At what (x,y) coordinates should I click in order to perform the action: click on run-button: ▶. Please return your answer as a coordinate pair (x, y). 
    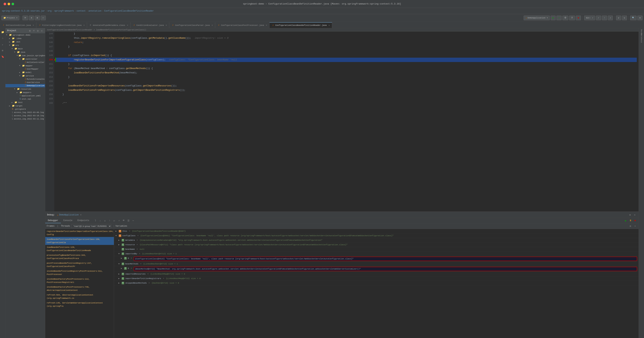
    Looking at the image, I should click on (553, 18).